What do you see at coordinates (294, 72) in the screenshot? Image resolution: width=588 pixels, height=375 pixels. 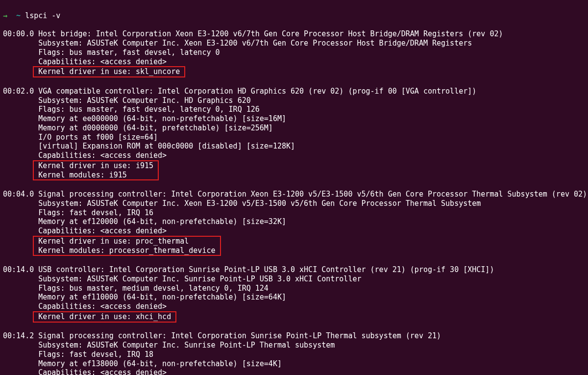 I see `highlight-row: Kernel driver in use: skl_uncore` at bounding box center [294, 72].